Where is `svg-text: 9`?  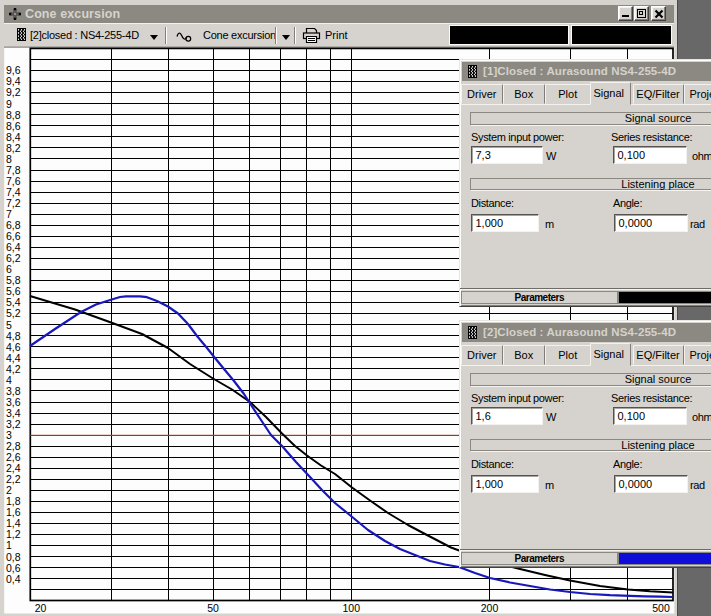
svg-text: 9 is located at coordinates (9, 104).